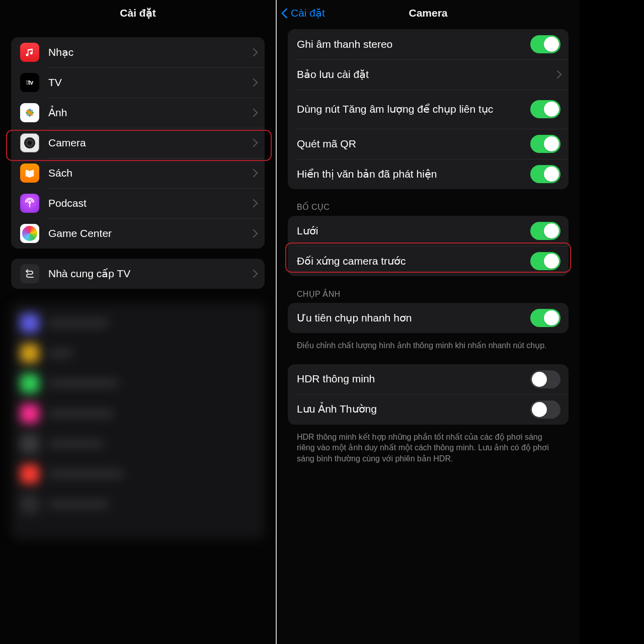 The width and height of the screenshot is (644, 644). What do you see at coordinates (414, 261) in the screenshot?
I see `row-label: Đối xứng camera trước` at bounding box center [414, 261].